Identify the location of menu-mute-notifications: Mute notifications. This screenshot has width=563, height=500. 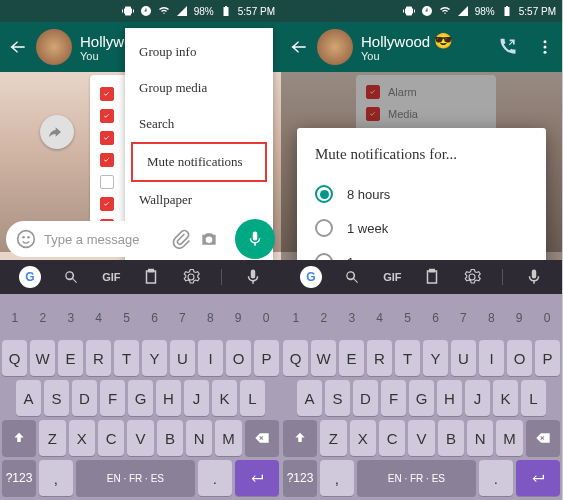
(199, 162).